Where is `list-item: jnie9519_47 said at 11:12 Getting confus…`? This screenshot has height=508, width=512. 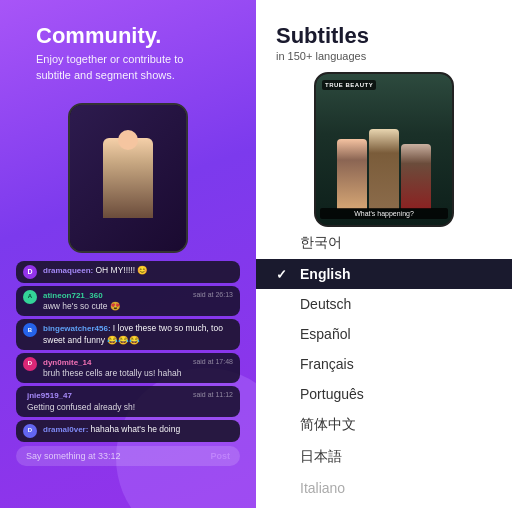 list-item: jnie9519_47 said at 11:12 Getting confus… is located at coordinates (128, 401).